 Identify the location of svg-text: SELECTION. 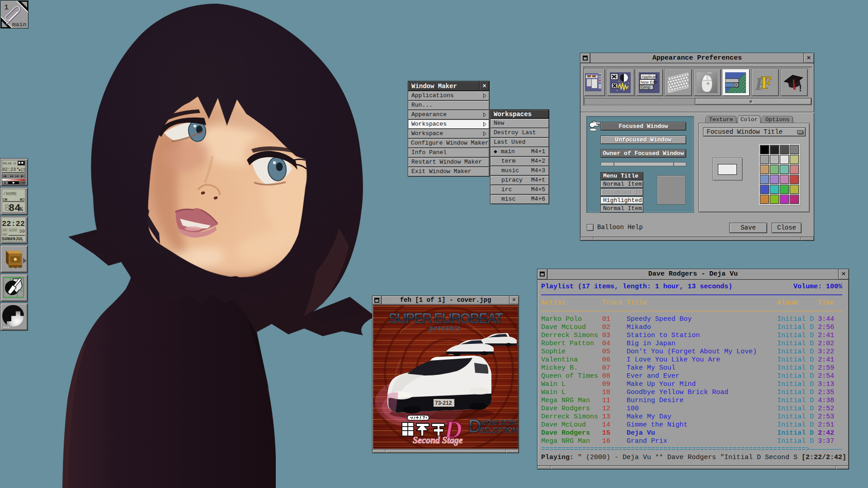
(499, 430).